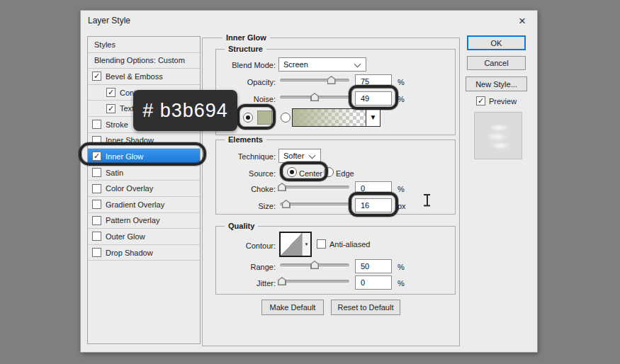 The image size is (620, 364). Describe the element at coordinates (245, 174) in the screenshot. I see `source-label: Source:` at that location.